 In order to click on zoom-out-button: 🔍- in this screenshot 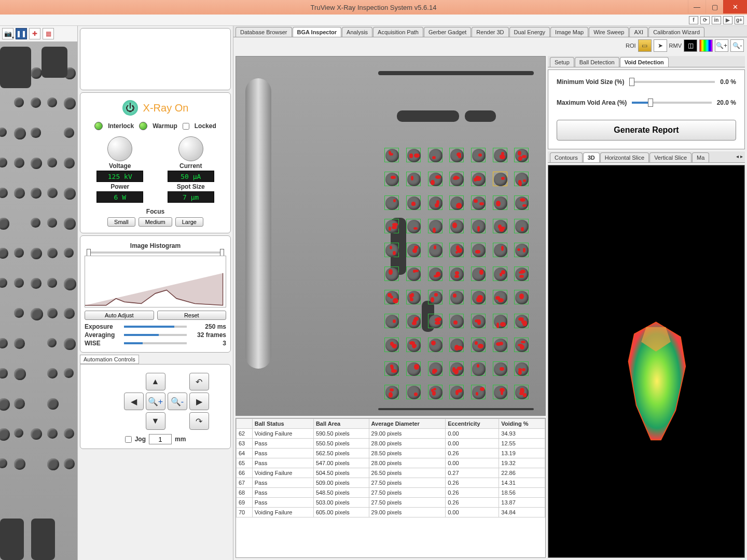, I will do `click(737, 46)`.